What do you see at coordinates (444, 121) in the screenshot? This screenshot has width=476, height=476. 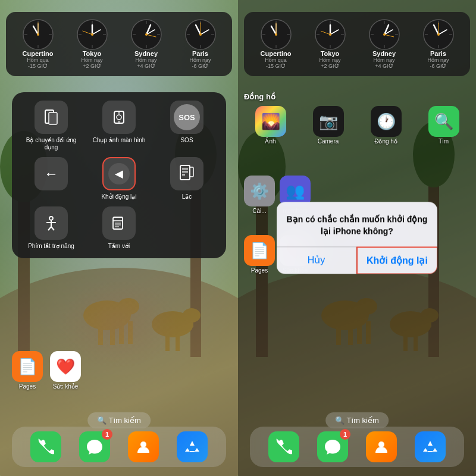 I see `find-icon: 🔍` at bounding box center [444, 121].